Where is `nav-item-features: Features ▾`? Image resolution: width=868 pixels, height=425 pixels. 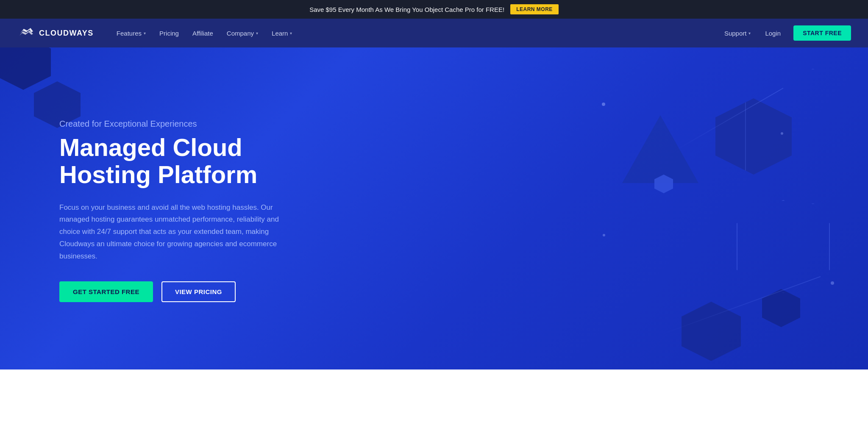 nav-item-features: Features ▾ is located at coordinates (131, 33).